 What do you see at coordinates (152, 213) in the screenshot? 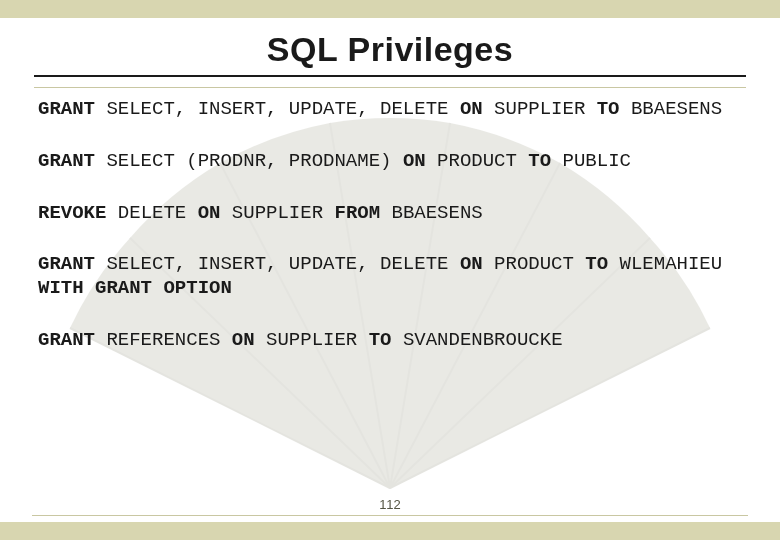
I see `sql-text: DELETE` at bounding box center [152, 213].